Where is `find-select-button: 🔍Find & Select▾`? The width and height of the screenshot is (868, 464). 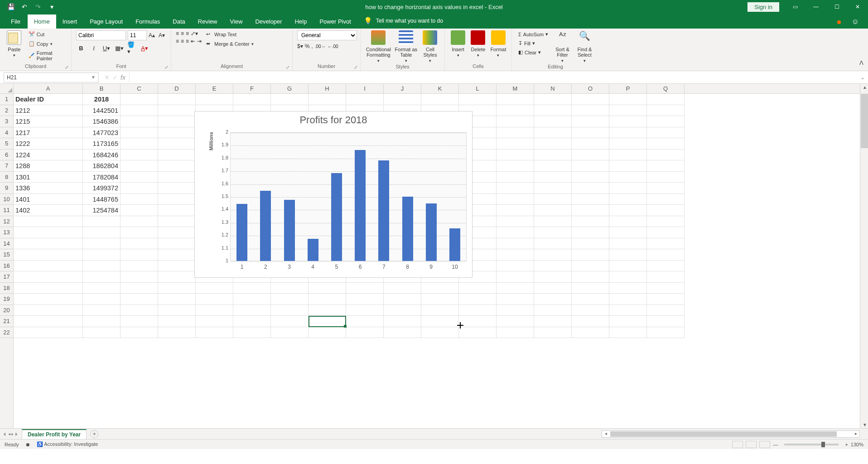 find-select-button: 🔍Find & Select▾ is located at coordinates (584, 47).